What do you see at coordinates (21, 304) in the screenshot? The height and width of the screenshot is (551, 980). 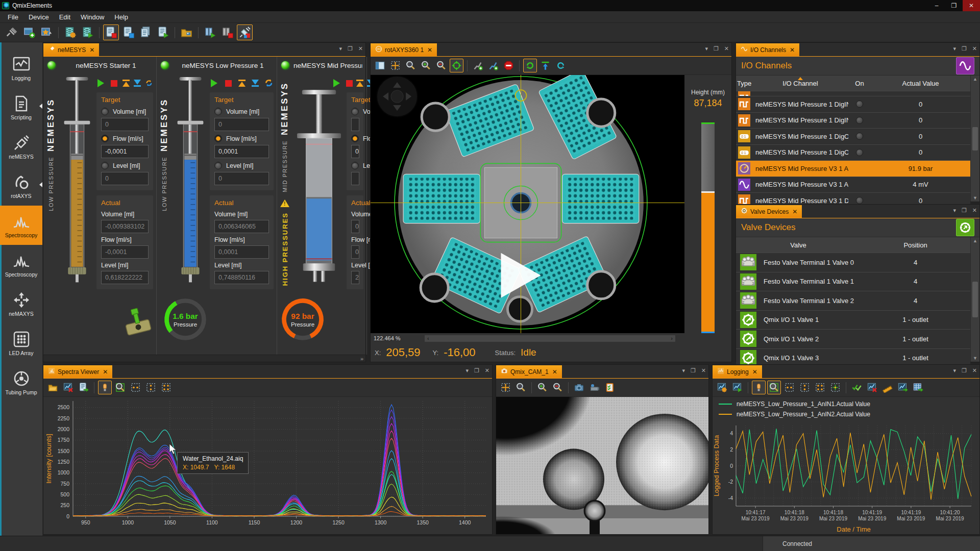 I see `sidebar-item-nemaxys: neMAXYS` at bounding box center [21, 304].